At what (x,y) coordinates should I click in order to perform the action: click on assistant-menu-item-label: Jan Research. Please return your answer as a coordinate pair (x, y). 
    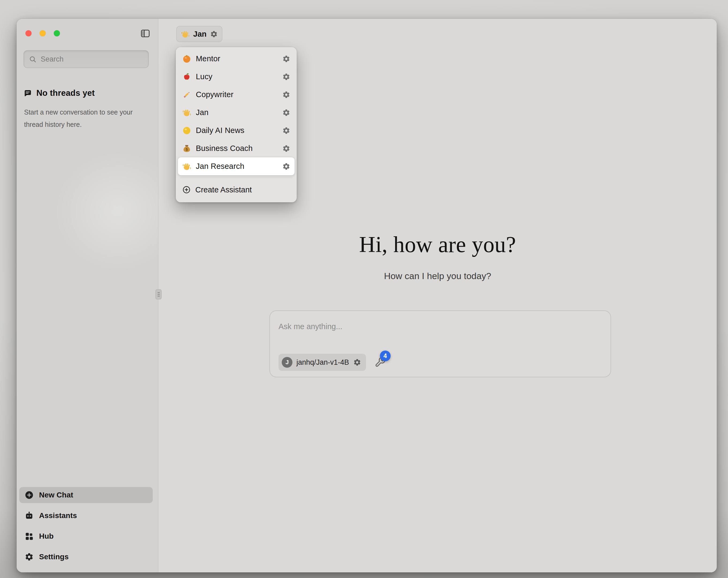
    Looking at the image, I should click on (237, 166).